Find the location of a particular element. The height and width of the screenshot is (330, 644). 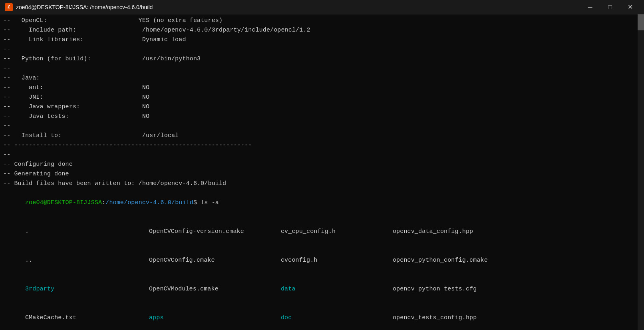

terminal-line: -- OpenCL: YES (no extra features) is located at coordinates (322, 21).